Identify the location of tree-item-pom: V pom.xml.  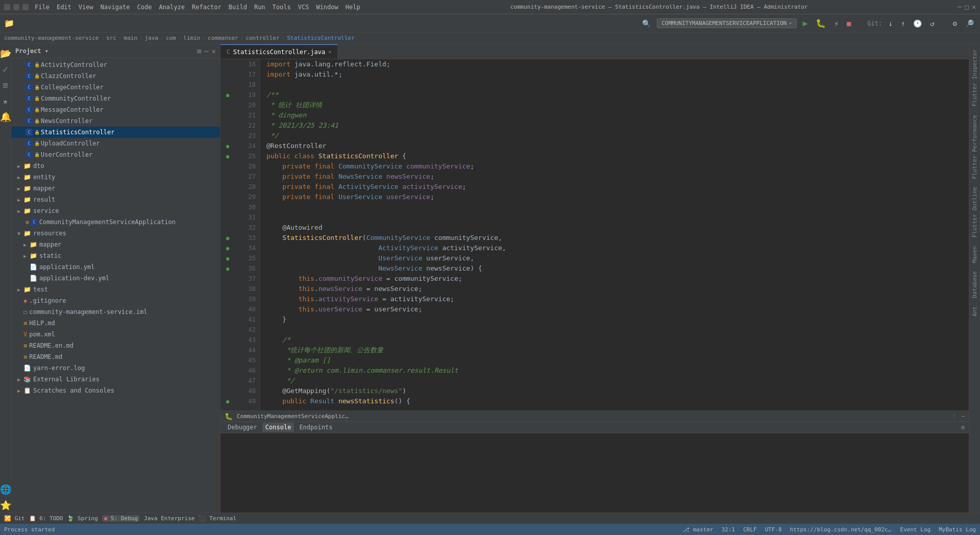
(115, 334).